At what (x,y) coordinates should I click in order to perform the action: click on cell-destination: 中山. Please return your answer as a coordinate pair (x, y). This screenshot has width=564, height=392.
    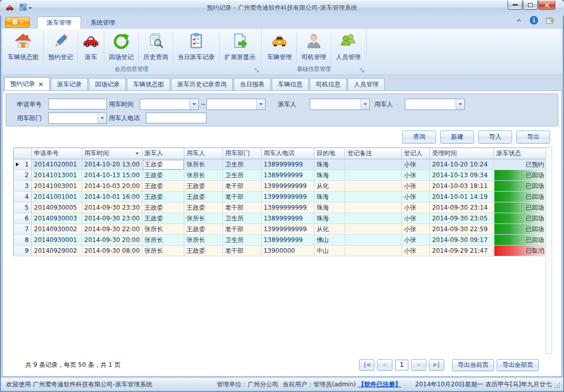
    Looking at the image, I should click on (330, 251).